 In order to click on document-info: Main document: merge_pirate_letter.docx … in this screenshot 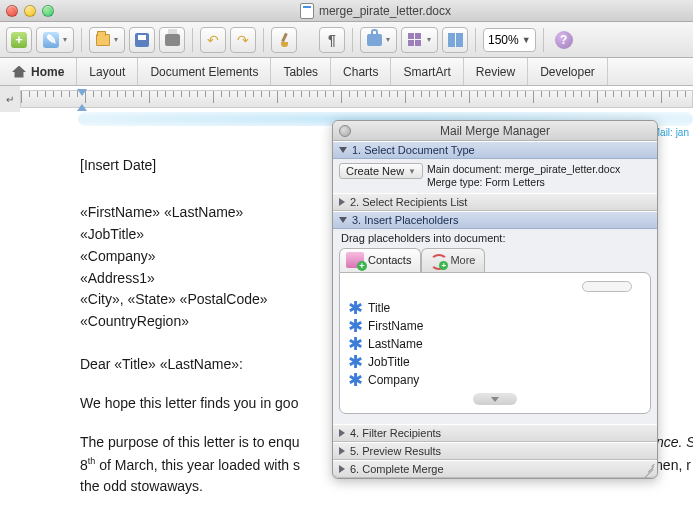, I will do `click(524, 176)`.